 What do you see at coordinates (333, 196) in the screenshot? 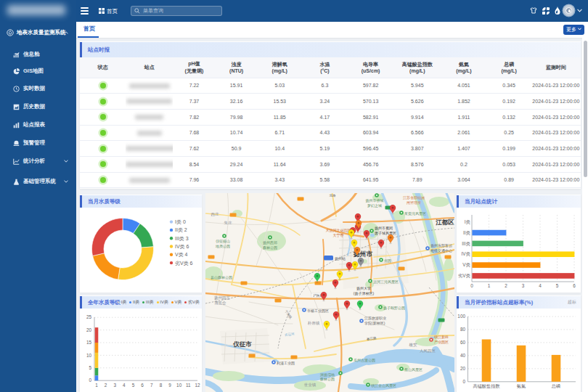
I see `svg-text: 北路` at bounding box center [333, 196].